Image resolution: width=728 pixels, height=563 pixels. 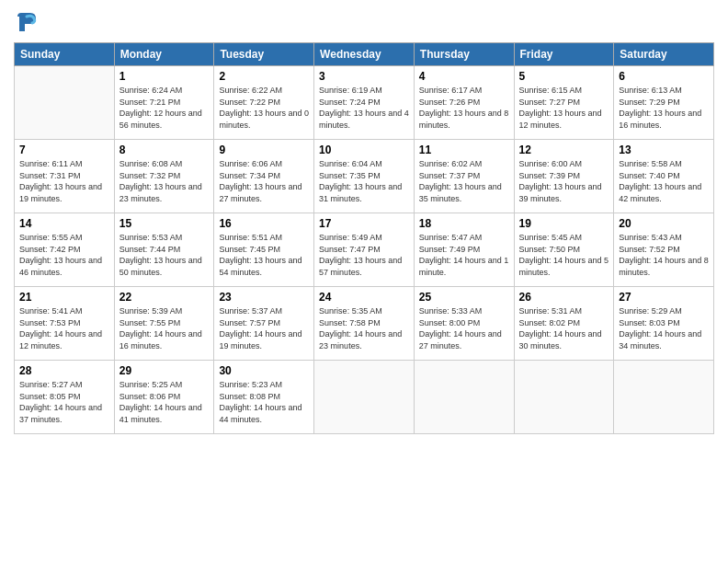 I want to click on day-info: Sunrise: 6:13 AM Sunset: 7:29 PM Dayligh…, so click(x=664, y=108).